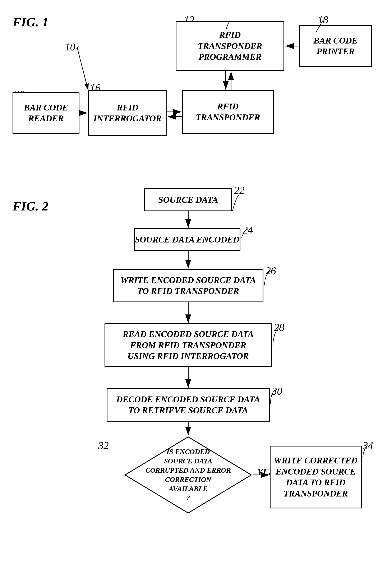 This screenshot has height=567, width=392. Describe the element at coordinates (368, 445) in the screenshot. I see `ref-34: 34` at that location.